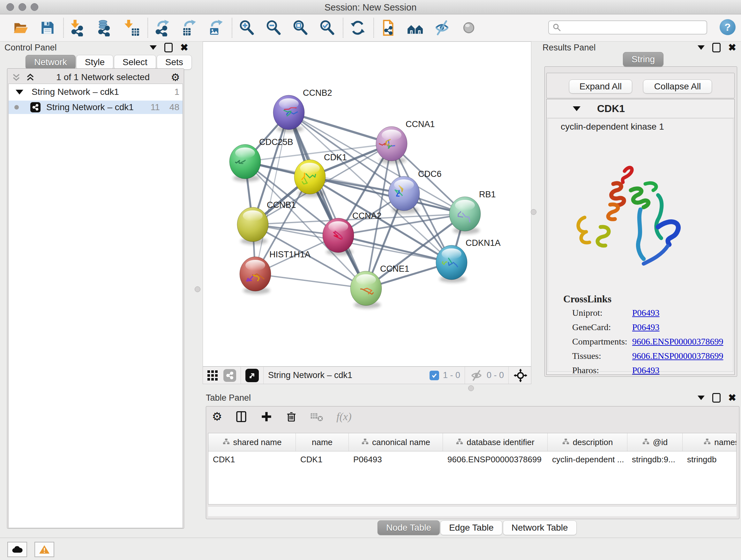 The image size is (741, 560). I want to click on node-HIST1H1A, so click(255, 275).